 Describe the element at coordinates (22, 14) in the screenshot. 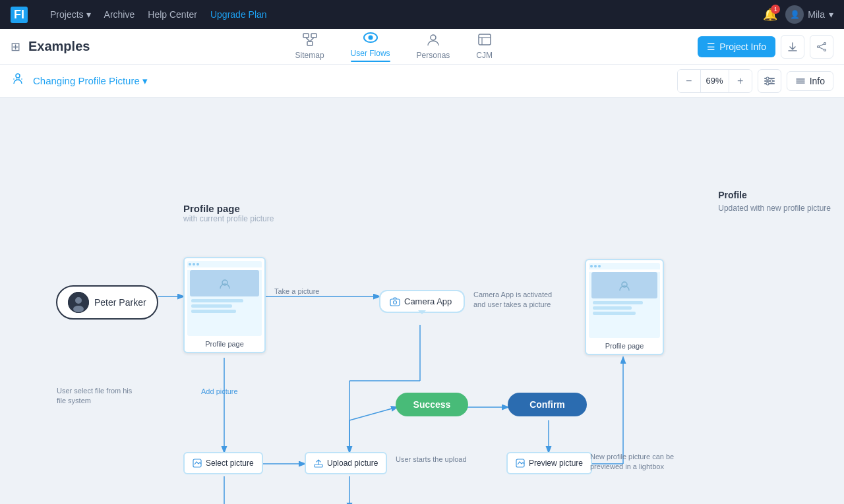

I see `logo: FI` at that location.